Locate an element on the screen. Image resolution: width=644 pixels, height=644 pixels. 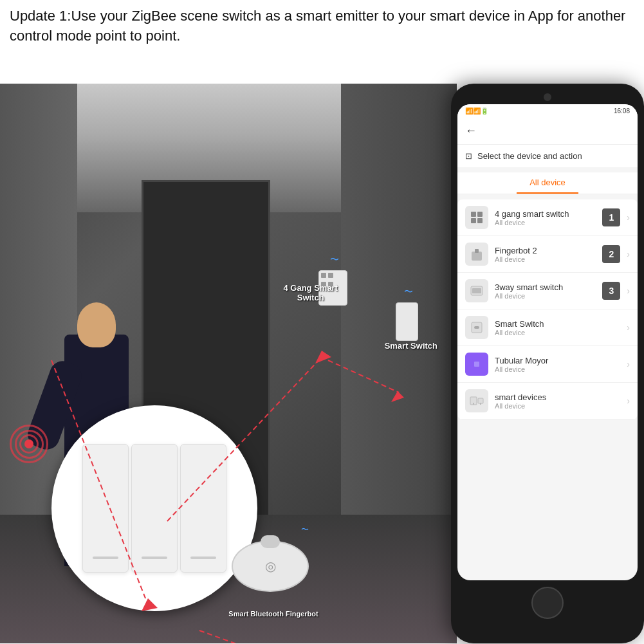
device-item-3: 3way smart switch All device 3 › is located at coordinates (547, 291).